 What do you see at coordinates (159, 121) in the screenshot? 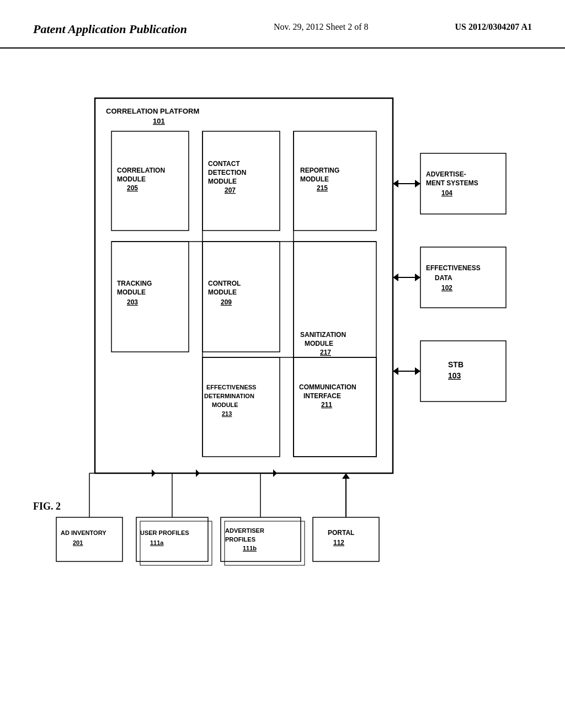
I see `svg-text: 101` at bounding box center [159, 121].